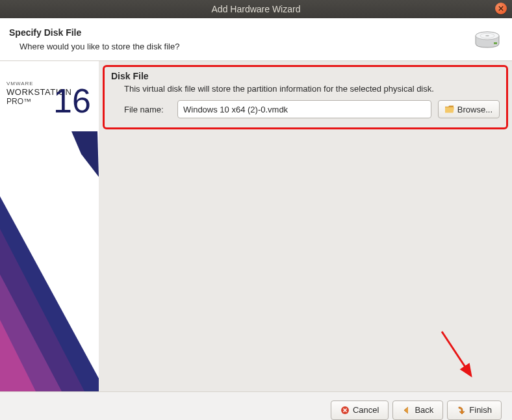 The width and height of the screenshot is (512, 420). I want to click on back-label: Back, so click(424, 410).